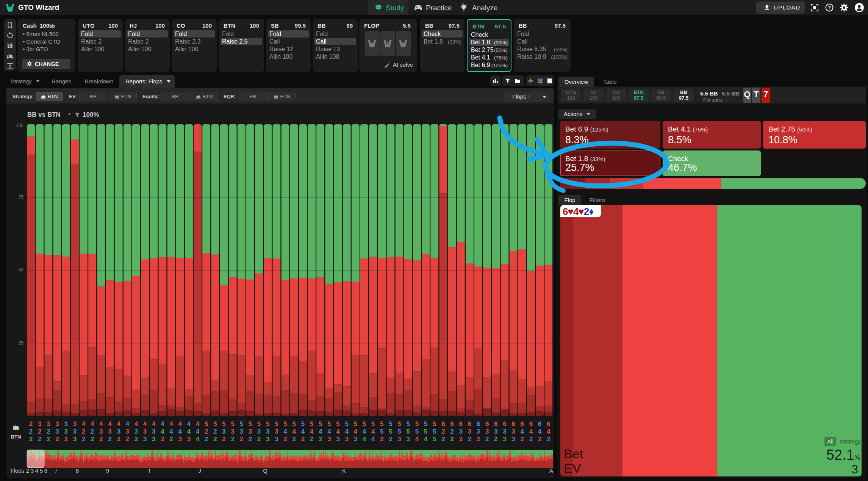  What do you see at coordinates (551, 471) in the screenshot?
I see `svg-text: A` at bounding box center [551, 471].